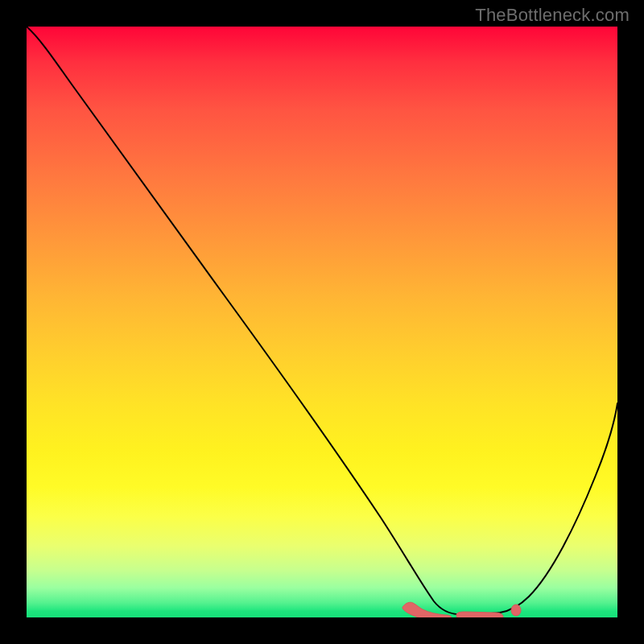  What do you see at coordinates (516, 610) in the screenshot?
I see `highlight-blob-right` at bounding box center [516, 610].